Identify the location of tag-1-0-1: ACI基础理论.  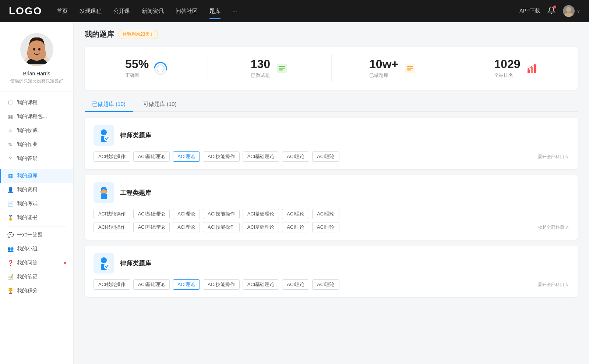
(152, 214).